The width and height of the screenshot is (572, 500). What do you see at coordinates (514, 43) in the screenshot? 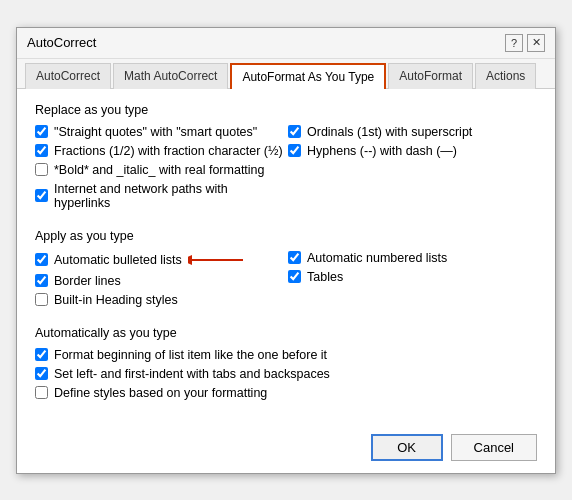
I see `help-button: ?` at bounding box center [514, 43].